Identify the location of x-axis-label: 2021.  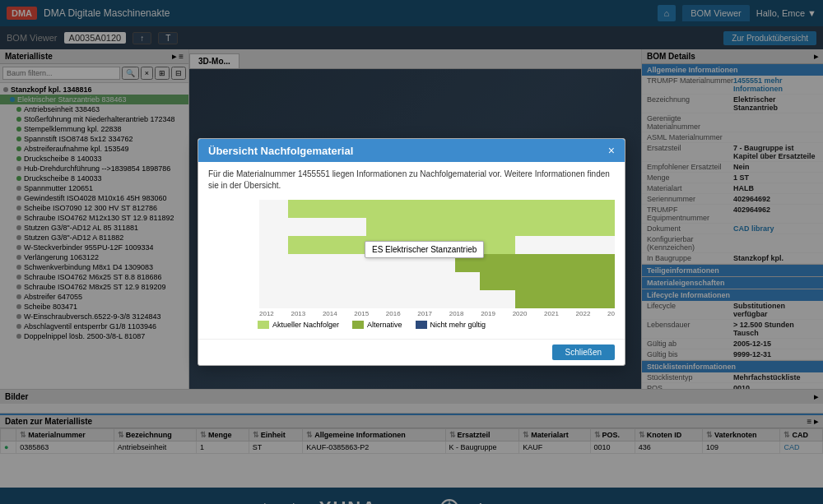
(551, 314).